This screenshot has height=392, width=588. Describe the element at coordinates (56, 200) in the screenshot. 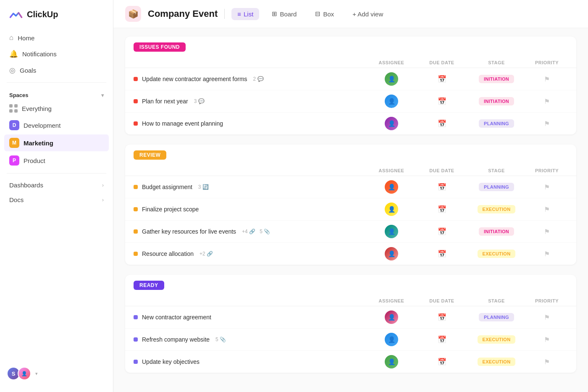

I see `sidebar-item-docs: Docs ›` at that location.